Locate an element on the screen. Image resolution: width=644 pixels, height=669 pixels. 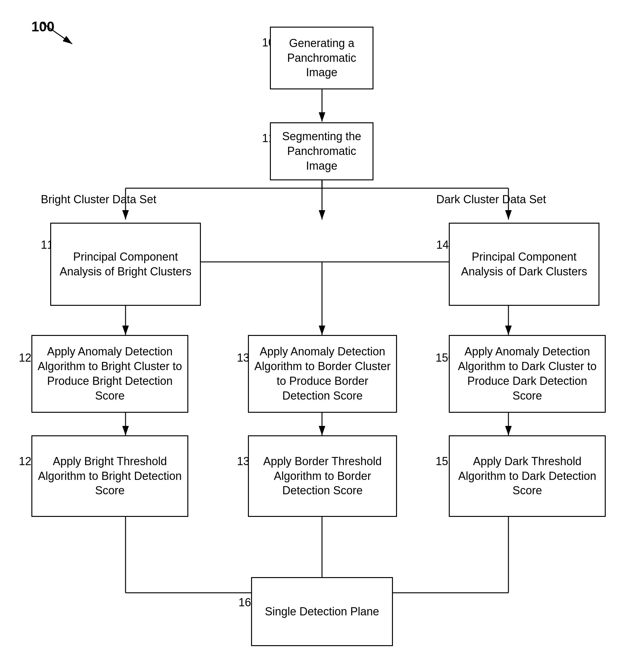
bright-cluster-label: Bright Cluster Data Set is located at coordinates (98, 199).